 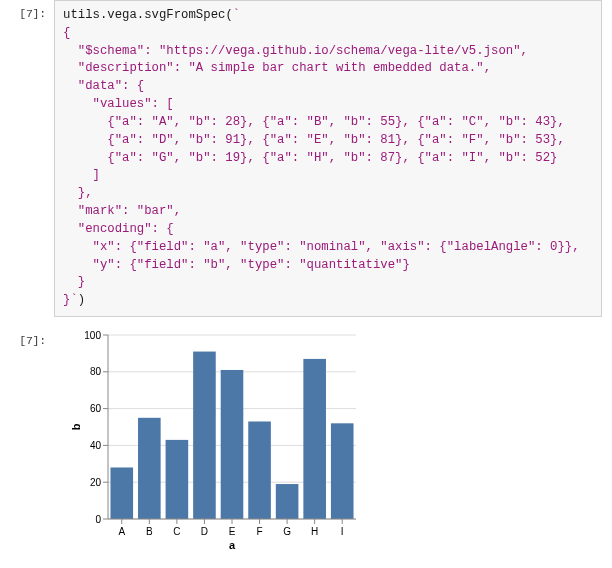 What do you see at coordinates (232, 545) in the screenshot?
I see `svg-text: a` at bounding box center [232, 545].